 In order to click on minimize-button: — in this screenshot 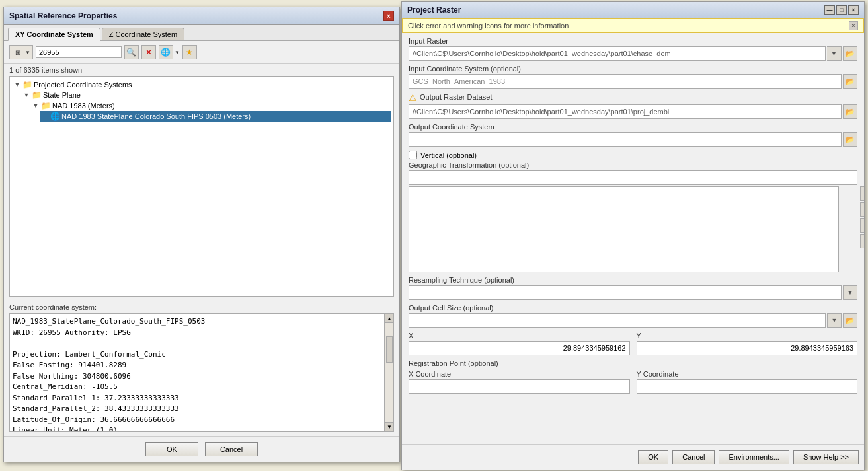, I will do `click(830, 10)`.